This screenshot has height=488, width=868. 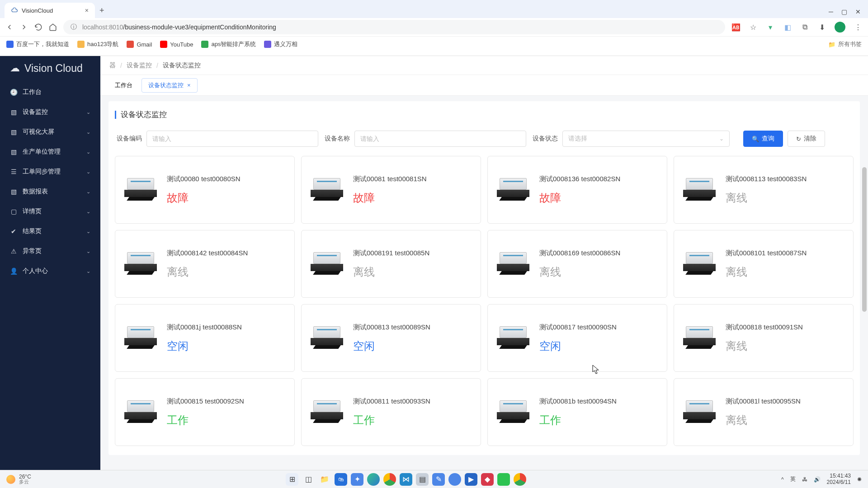 What do you see at coordinates (646, 139) in the screenshot?
I see `device-status-select: 请选择 ⌄` at bounding box center [646, 139].